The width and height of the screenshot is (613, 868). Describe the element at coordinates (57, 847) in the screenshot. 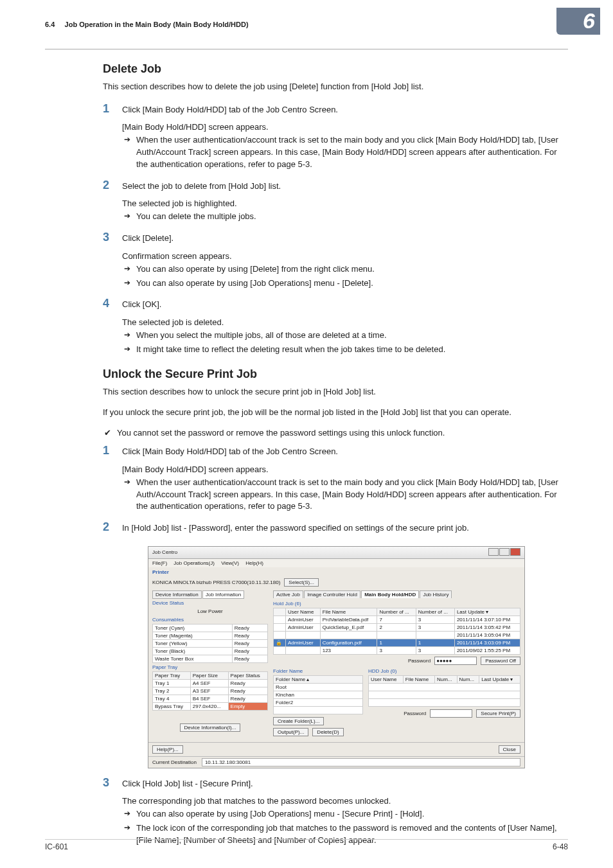

I see `footer-left: IC-601` at that location.